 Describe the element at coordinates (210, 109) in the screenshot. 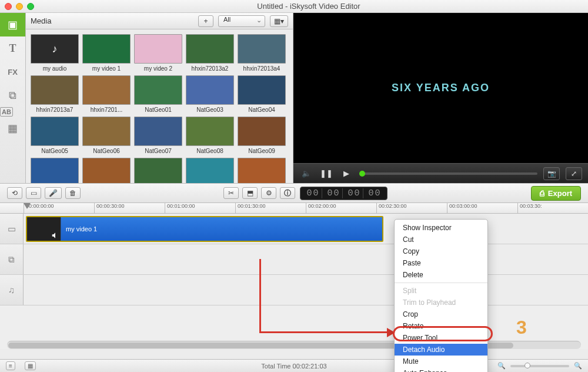

I see `media-thumb-label: NatGeo03` at that location.